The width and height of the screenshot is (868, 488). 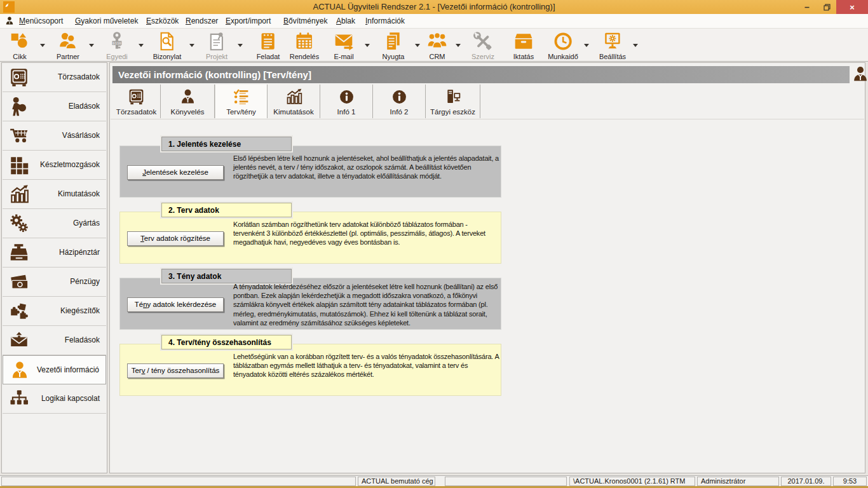 I want to click on sidebar-item-label: Kiegészítők, so click(x=80, y=311).